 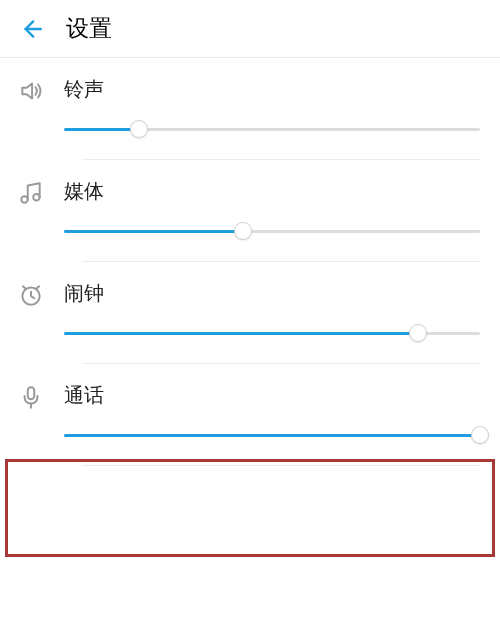 What do you see at coordinates (272, 396) in the screenshot?
I see `call-label: 通话` at bounding box center [272, 396].